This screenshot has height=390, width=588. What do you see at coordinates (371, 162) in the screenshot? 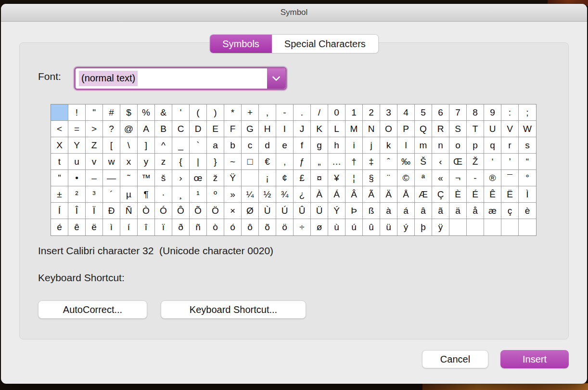
I see `symbol-cell: ‡` at bounding box center [371, 162].